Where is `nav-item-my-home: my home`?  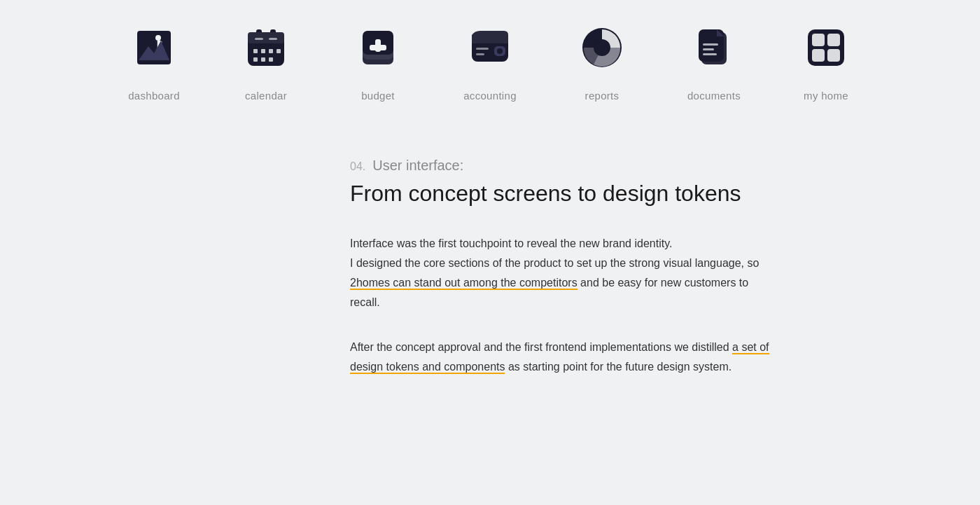
nav-item-my-home: my home is located at coordinates (826, 62).